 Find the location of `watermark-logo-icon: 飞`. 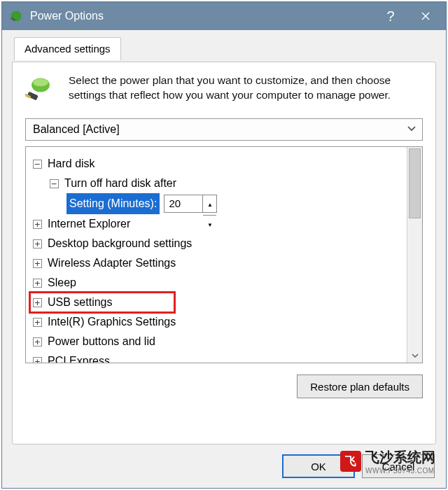

watermark-logo-icon: 飞 is located at coordinates (351, 461).